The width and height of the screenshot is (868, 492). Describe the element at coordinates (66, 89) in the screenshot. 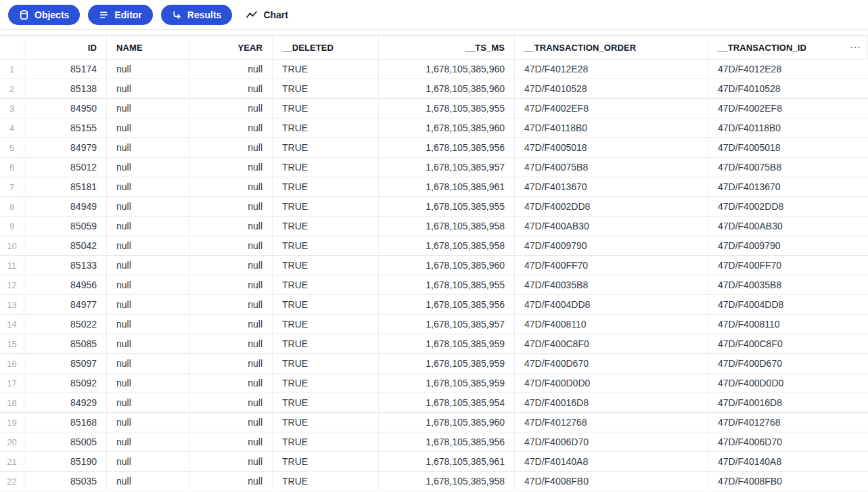

I see `table-cell-id: 85138` at that location.